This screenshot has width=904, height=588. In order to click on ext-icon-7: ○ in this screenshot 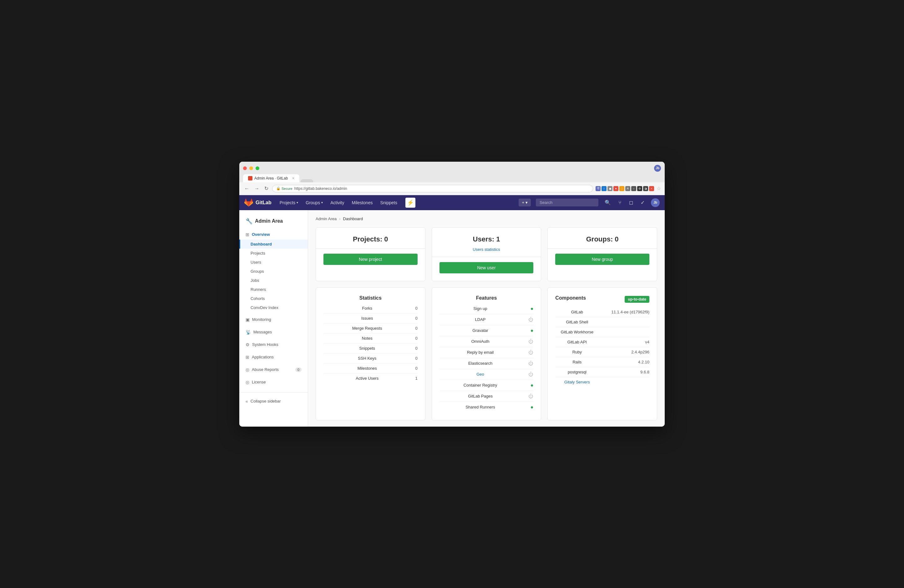, I will do `click(634, 188)`.